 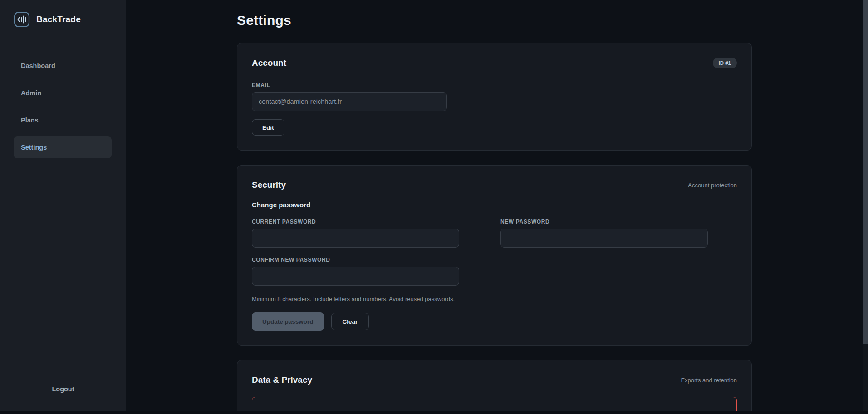 I want to click on confirm-password-field, so click(x=356, y=276).